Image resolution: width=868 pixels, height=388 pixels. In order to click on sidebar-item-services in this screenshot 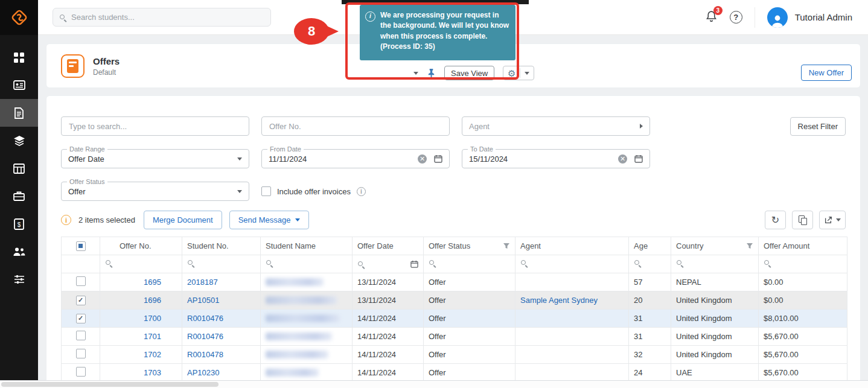, I will do `click(19, 196)`.